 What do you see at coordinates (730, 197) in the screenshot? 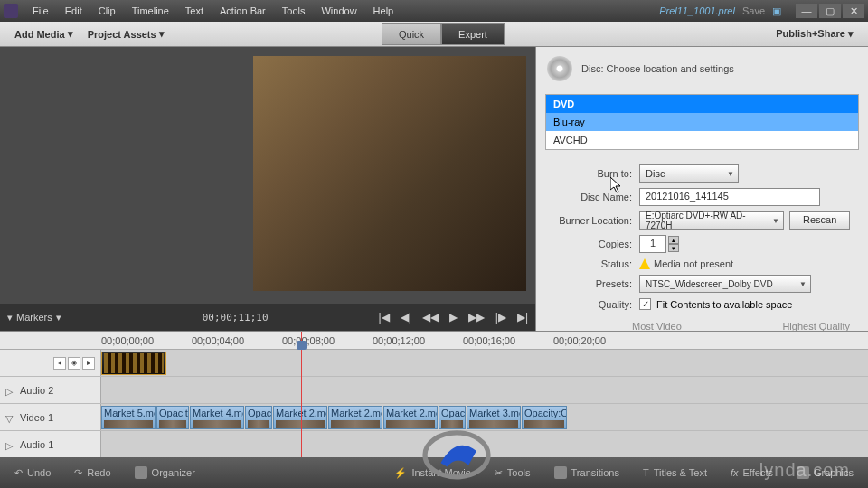
I see `disc-name-input: 20121016_141145` at bounding box center [730, 197].